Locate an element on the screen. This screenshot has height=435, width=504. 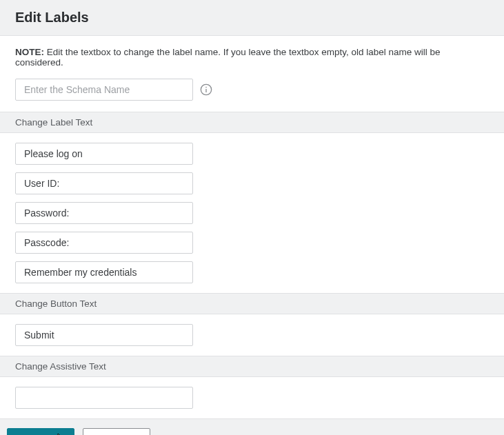
schema-row is located at coordinates (252, 95).